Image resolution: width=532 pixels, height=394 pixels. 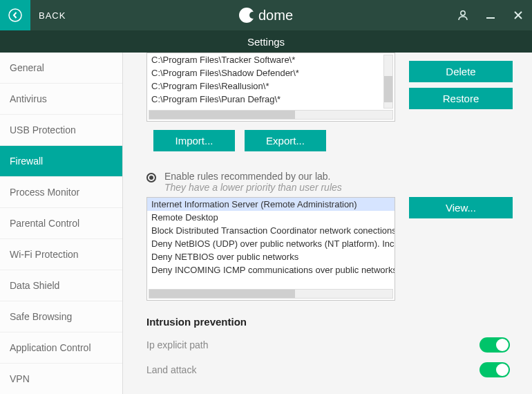 What do you see at coordinates (328, 370) in the screenshot?
I see `toggle-row-land-attack: Land attack` at bounding box center [328, 370].